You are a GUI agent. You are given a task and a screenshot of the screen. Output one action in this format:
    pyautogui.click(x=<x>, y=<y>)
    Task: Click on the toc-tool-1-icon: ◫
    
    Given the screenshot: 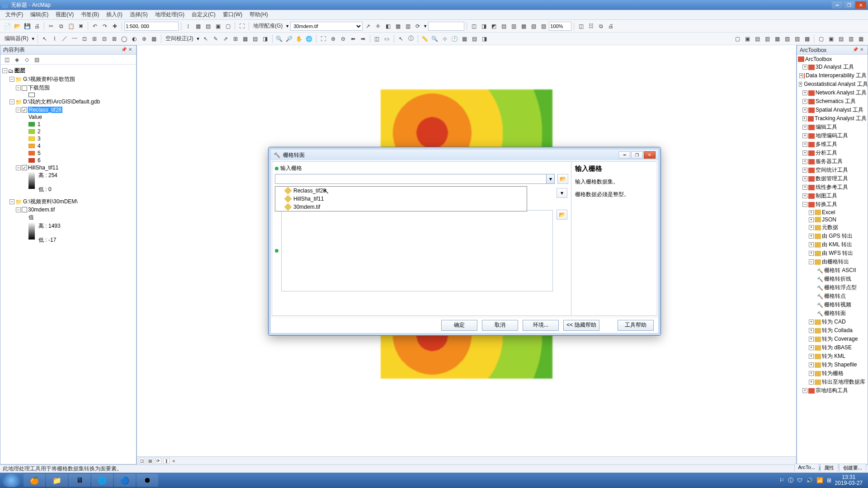 What is the action you would take?
    pyautogui.click(x=7, y=60)
    